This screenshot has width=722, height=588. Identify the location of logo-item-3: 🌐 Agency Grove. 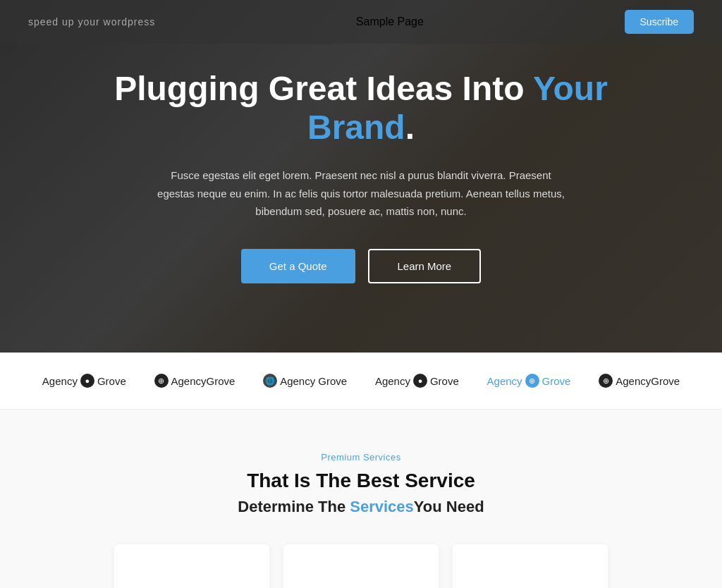
(305, 381).